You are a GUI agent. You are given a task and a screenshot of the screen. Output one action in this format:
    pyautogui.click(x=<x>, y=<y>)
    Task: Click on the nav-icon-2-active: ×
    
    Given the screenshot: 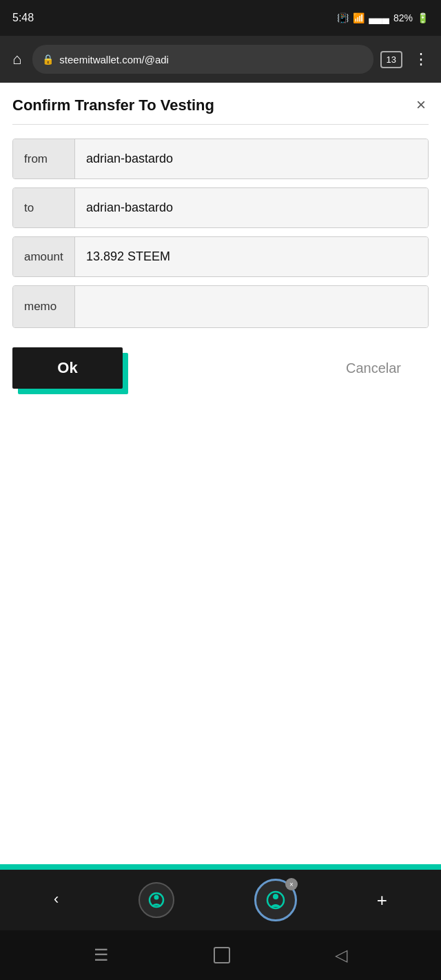 What is the action you would take?
    pyautogui.click(x=276, y=900)
    